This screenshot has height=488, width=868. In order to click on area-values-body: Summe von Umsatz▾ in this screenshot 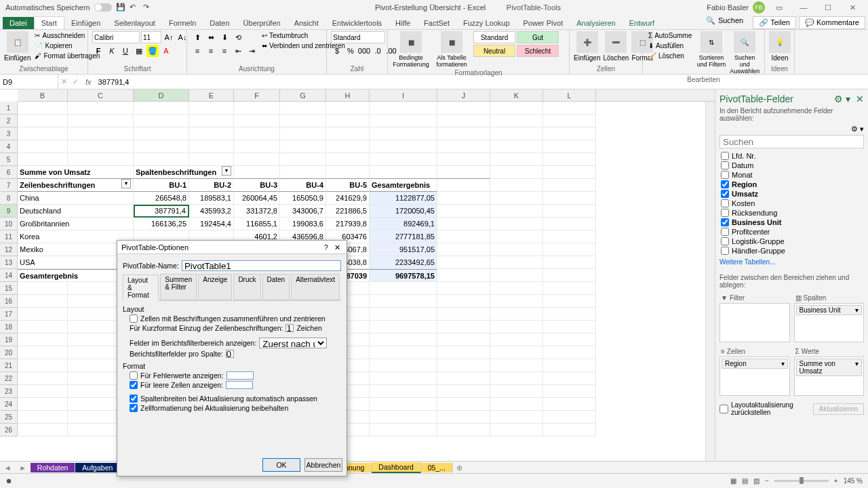, I will do `click(829, 376)`.